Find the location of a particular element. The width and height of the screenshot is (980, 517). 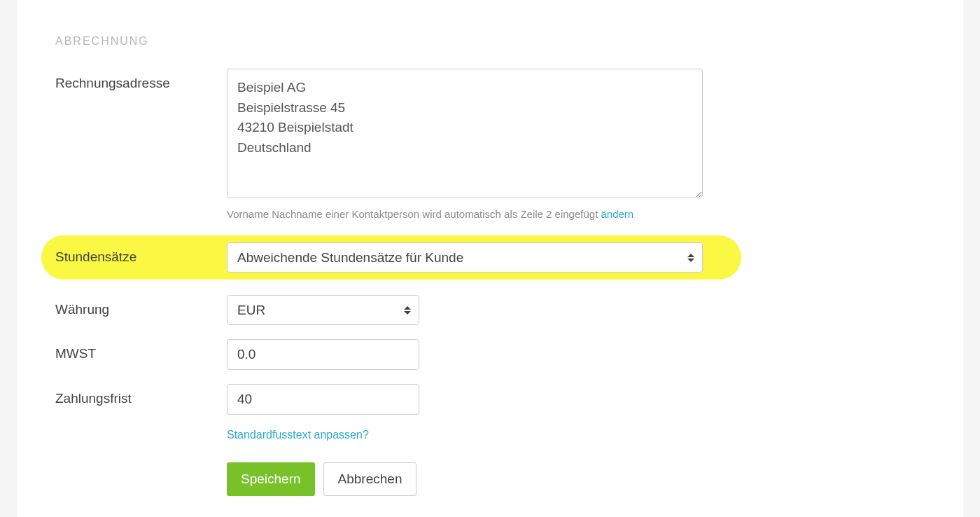

billing-address-hint-text: Vorname Nachname einer Kontaktperson wir… is located at coordinates (414, 214).